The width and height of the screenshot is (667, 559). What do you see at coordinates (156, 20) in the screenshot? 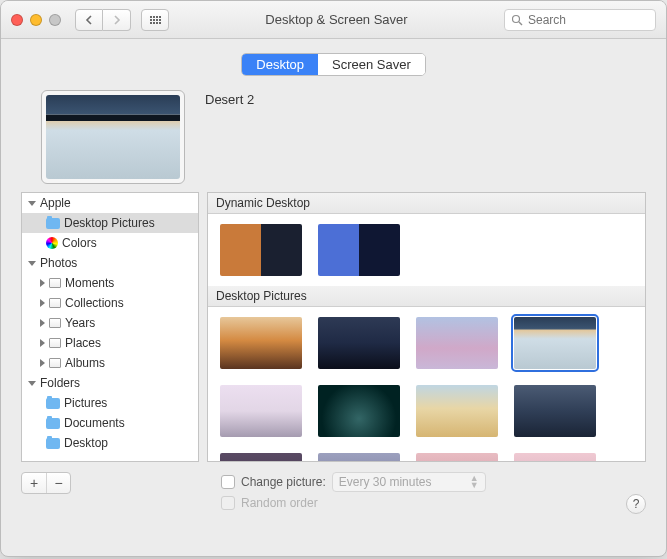
I see `grid-icon` at bounding box center [156, 20].